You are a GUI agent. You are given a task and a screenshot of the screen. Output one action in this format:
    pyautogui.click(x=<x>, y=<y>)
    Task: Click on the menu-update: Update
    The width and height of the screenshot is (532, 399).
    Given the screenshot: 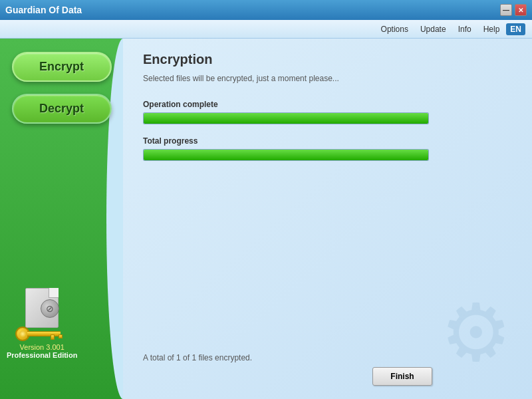 What is the action you would take?
    pyautogui.click(x=434, y=29)
    